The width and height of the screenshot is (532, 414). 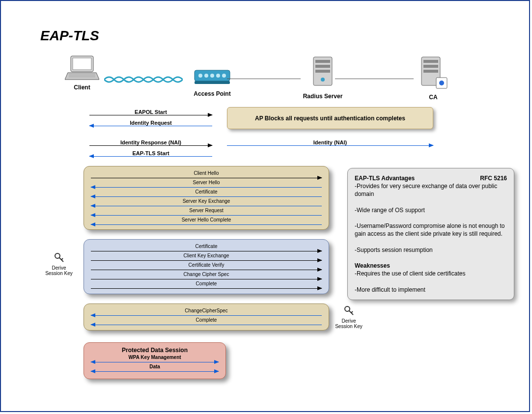 I want to click on row-complete: Complete, so click(x=206, y=286).